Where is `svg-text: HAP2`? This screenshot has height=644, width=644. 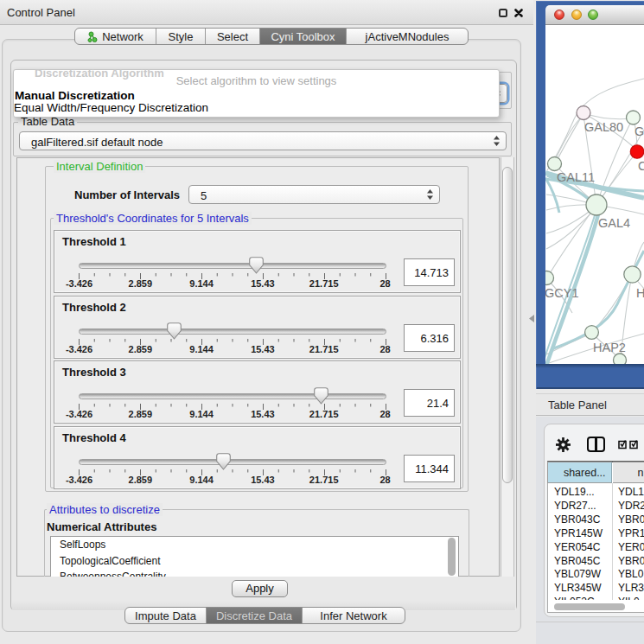
svg-text: HAP2 is located at coordinates (609, 348).